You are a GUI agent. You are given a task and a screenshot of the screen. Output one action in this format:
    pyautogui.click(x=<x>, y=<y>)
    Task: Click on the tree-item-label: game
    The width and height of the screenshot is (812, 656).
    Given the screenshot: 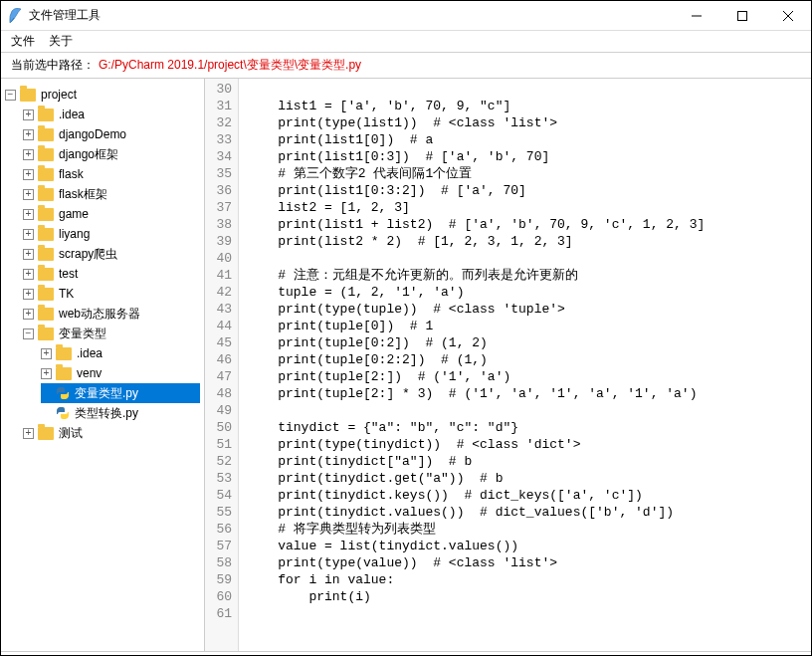 What is the action you would take?
    pyautogui.click(x=74, y=214)
    